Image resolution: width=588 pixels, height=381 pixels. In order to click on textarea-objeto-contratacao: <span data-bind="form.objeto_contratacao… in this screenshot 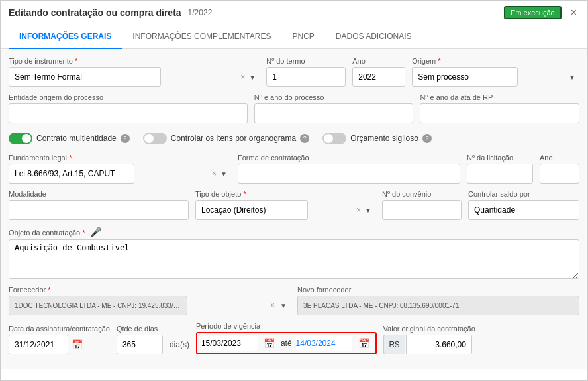, I will do `click(294, 259)`.